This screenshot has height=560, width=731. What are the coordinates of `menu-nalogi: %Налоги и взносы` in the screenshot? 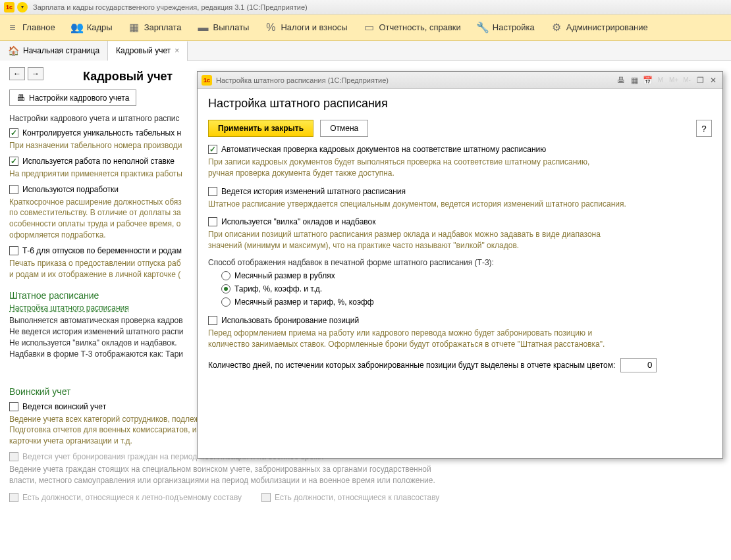 It's located at (306, 28).